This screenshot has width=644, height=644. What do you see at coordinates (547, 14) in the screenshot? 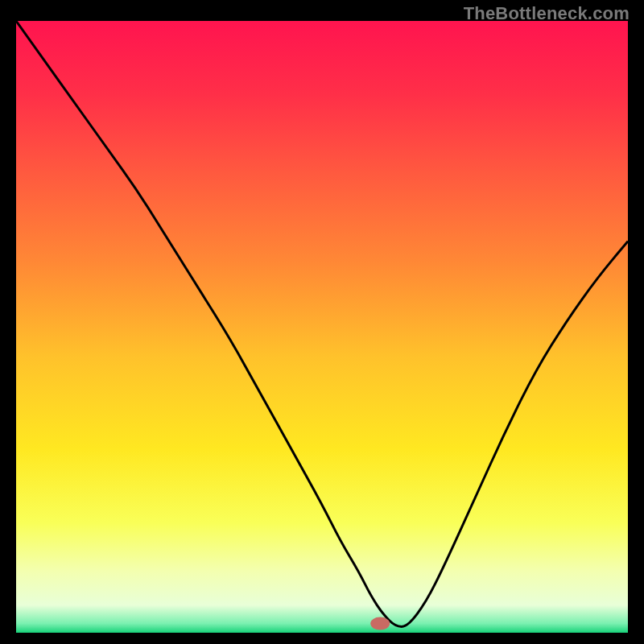
I see `watermark-text: TheBottleneck.com` at bounding box center [547, 14].